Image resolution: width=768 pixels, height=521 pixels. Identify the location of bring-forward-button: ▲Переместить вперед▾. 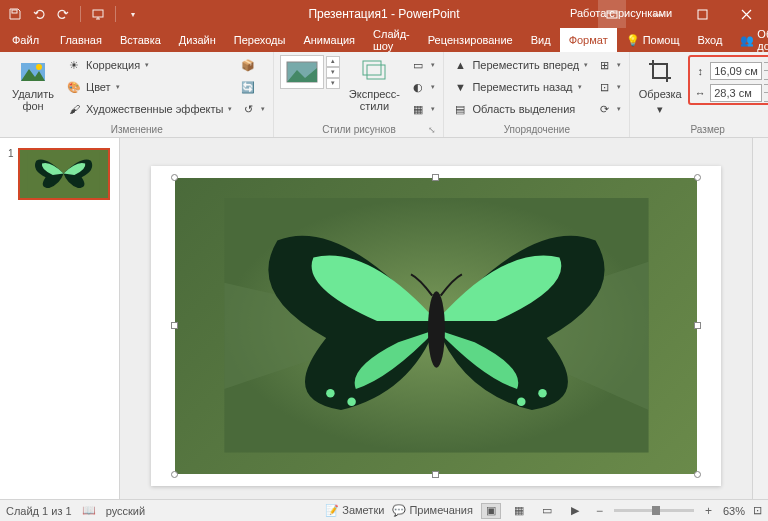
(520, 65).